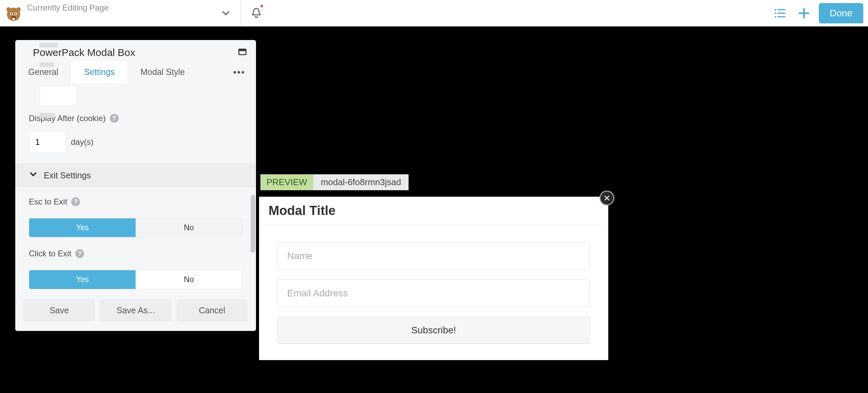 The height and width of the screenshot is (393, 868). Describe the element at coordinates (136, 51) in the screenshot. I see `panel-header: PowerPack Modal Box` at that location.